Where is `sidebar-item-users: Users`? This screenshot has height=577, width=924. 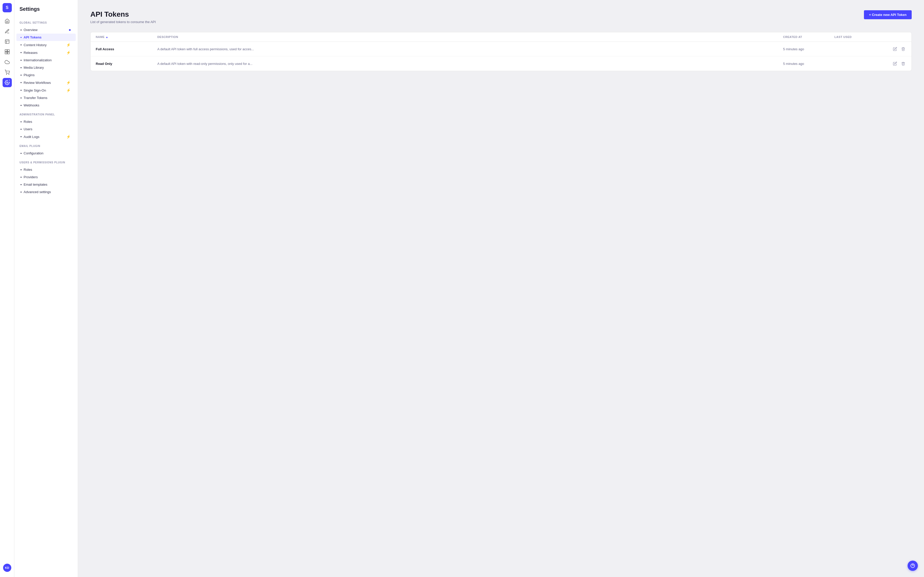 sidebar-item-users: Users is located at coordinates (46, 129).